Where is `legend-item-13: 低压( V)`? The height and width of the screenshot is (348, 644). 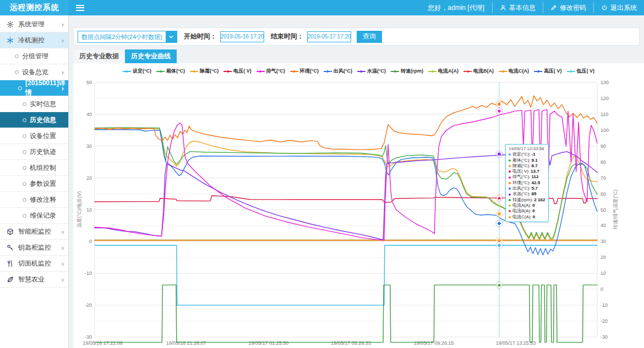 legend-item-13: 低压( V) is located at coordinates (581, 71).